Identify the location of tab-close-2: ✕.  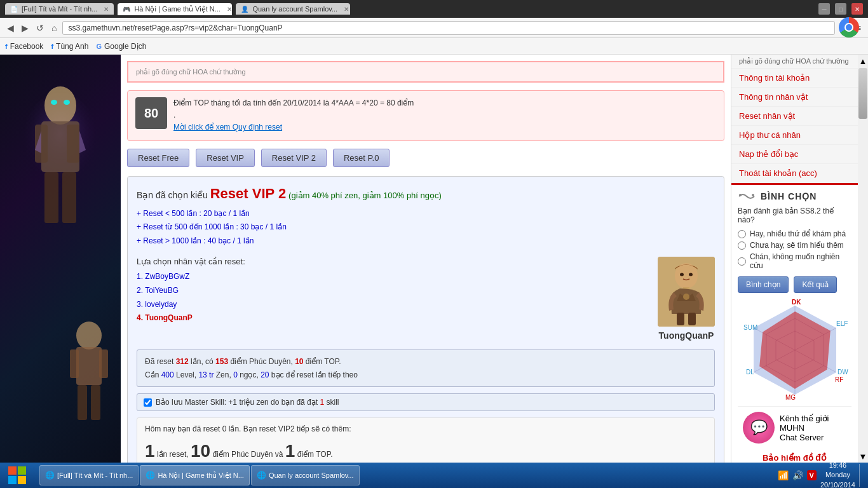
(229, 9).